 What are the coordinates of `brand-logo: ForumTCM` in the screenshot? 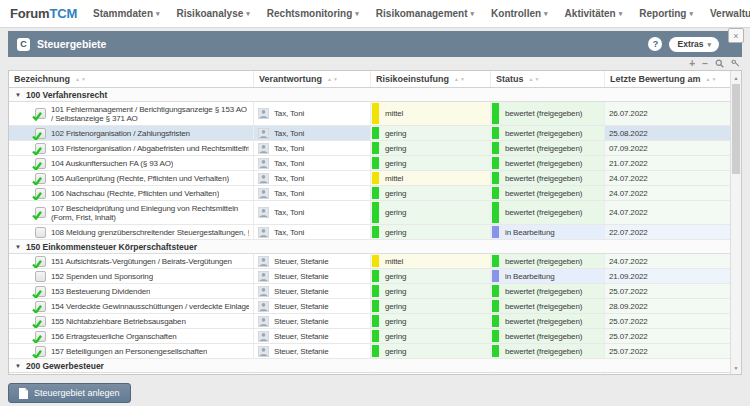 It's located at (44, 14).